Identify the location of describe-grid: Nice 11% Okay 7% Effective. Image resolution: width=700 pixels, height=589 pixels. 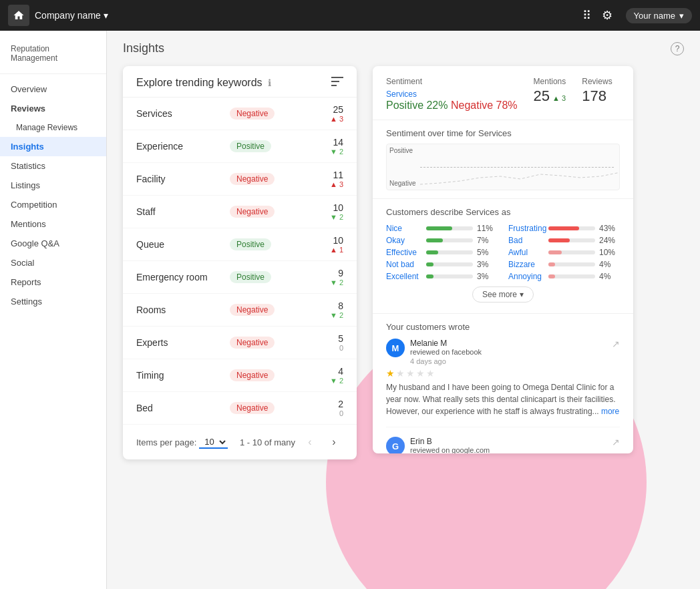
(503, 252).